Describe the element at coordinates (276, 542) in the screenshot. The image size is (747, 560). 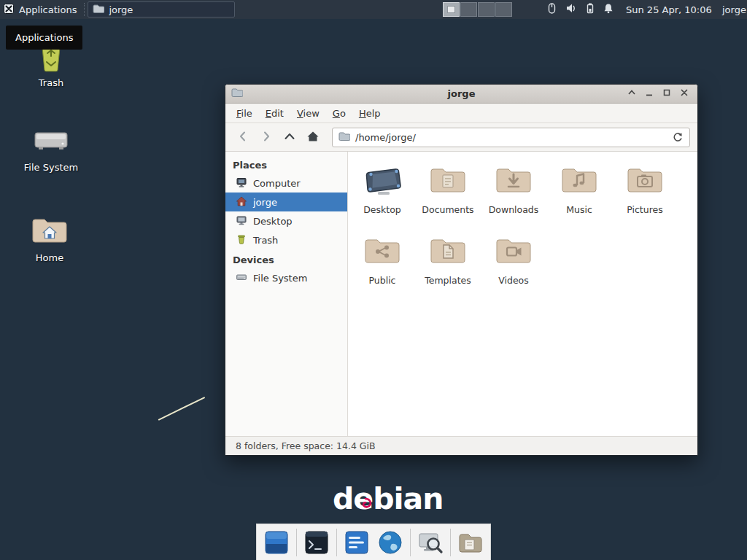
I see `desktop-prefs-icon` at that location.